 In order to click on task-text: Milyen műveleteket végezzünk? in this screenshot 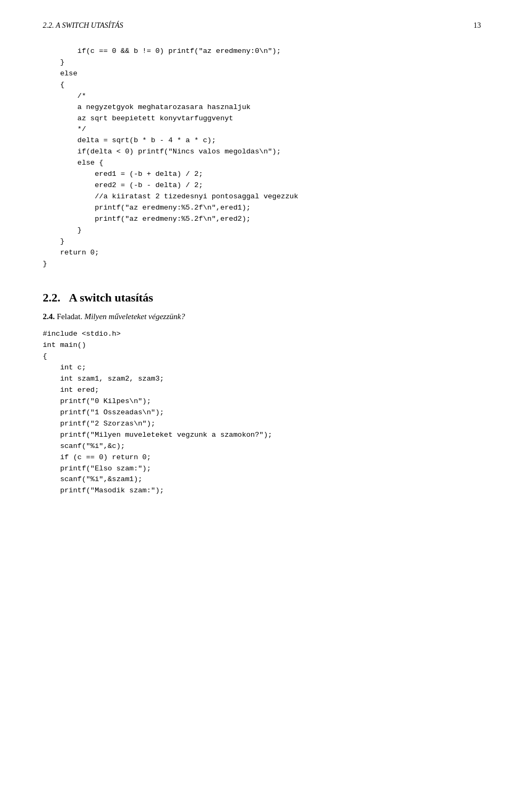, I will do `click(135, 316)`.